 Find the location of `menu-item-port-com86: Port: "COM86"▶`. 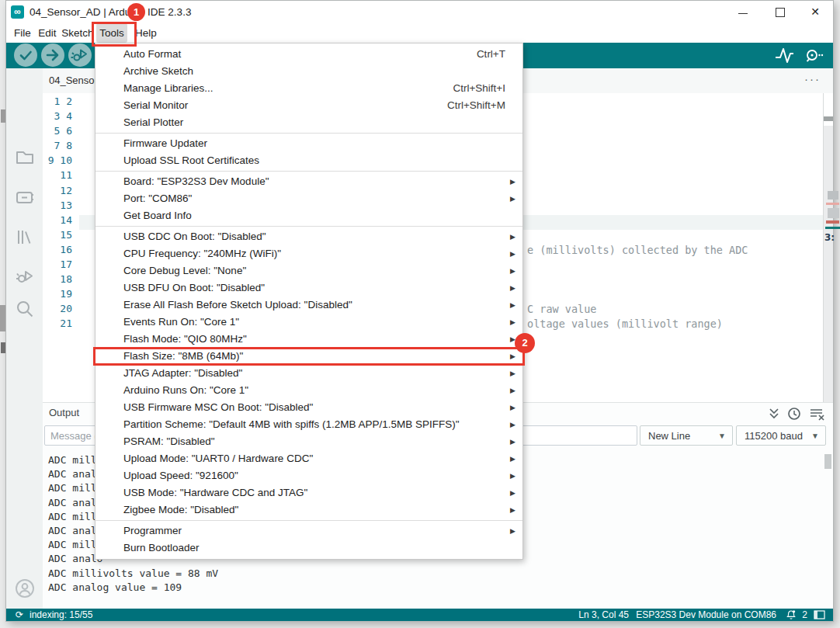

menu-item-port-com86: Port: "COM86"▶ is located at coordinates (309, 199).